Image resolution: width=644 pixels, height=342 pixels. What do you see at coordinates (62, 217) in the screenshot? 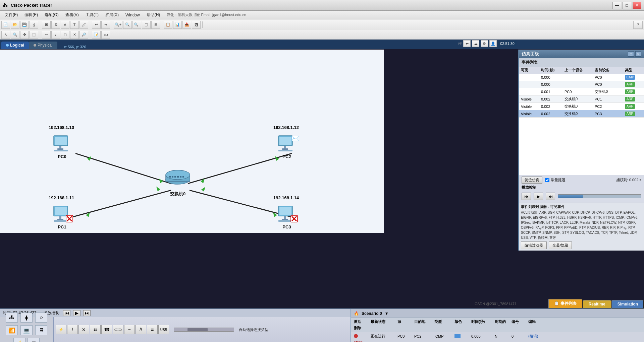
I see `device-PC1: 192.168.1.11 PC1` at bounding box center [62, 217].